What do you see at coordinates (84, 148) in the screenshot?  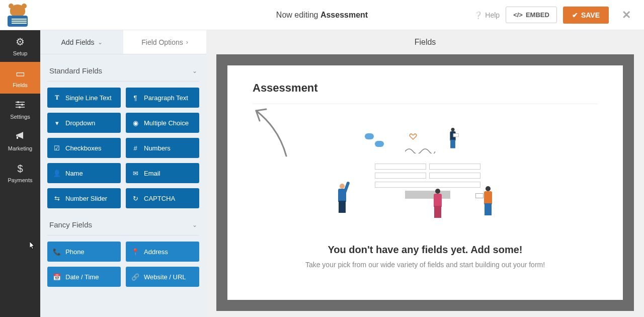 I see `field-checkboxes: ☑Checkboxes` at bounding box center [84, 148].